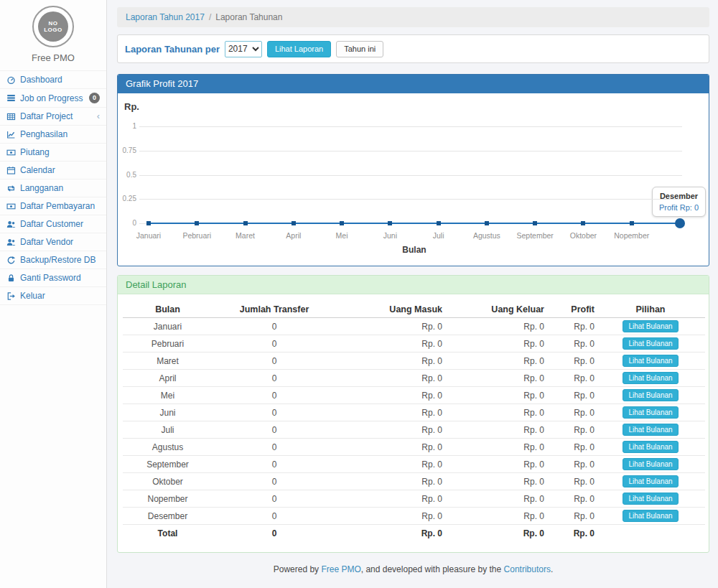 Image resolution: width=718 pixels, height=588 pixels. I want to click on sidebar-item: Calendar, so click(53, 169).